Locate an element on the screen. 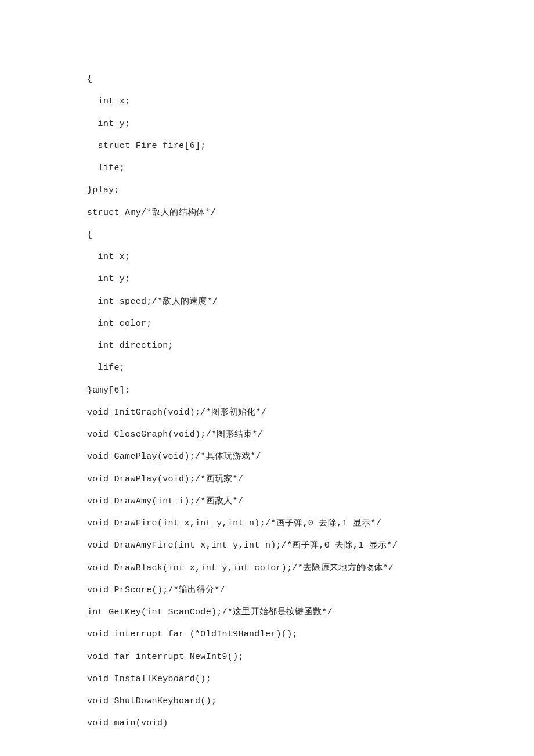  code-line: int direction; is located at coordinates (311, 346).